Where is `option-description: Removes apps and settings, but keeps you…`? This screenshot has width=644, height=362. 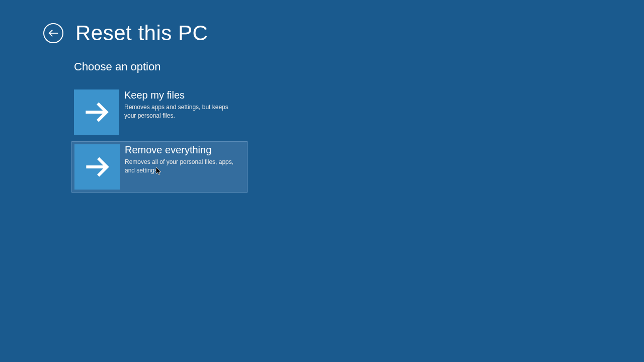 option-description: Removes apps and settings, but keeps you… is located at coordinates (182, 112).